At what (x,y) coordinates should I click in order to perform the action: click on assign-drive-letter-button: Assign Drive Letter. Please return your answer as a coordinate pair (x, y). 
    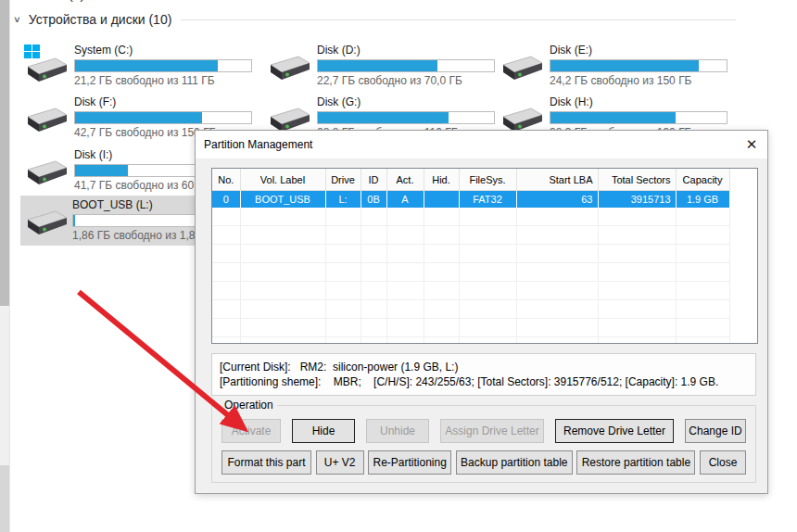
    Looking at the image, I should click on (492, 431).